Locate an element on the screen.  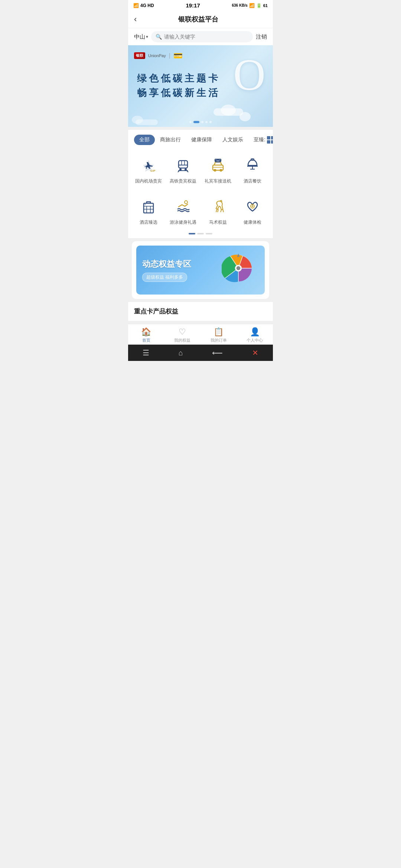
banner-line1: 绿色低碳主题卡 is located at coordinates (179, 79).